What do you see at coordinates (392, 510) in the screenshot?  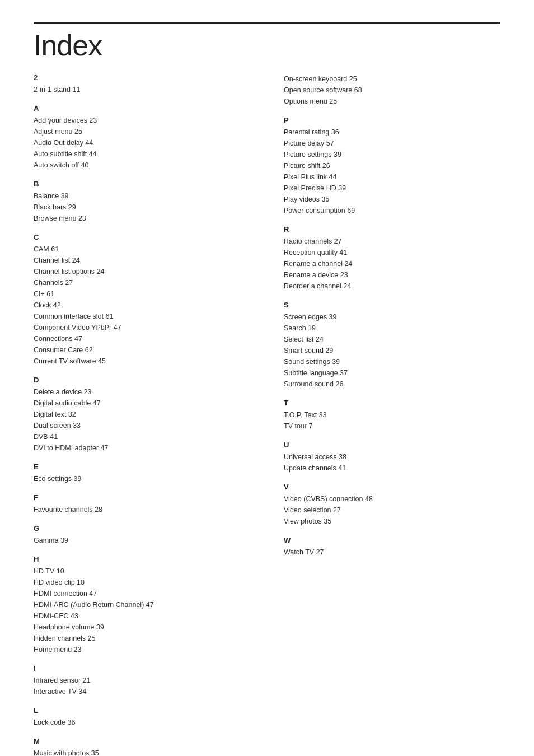 I see `section-items: Video (CVBS) connection 48Video selectio…` at bounding box center [392, 510].